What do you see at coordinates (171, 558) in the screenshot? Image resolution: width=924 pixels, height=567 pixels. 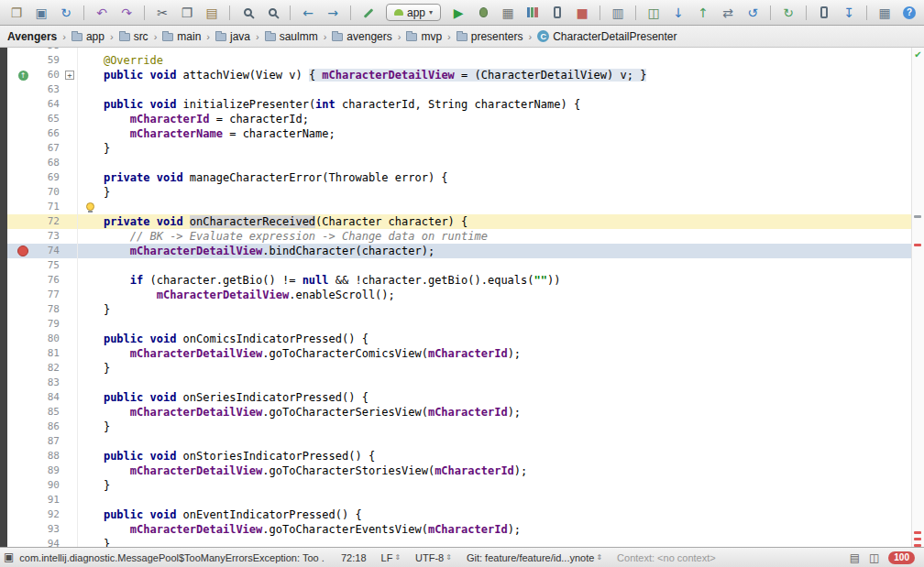 I see `status-message: com.intellij.diagnostic.MessagePool$TooM…` at bounding box center [171, 558].